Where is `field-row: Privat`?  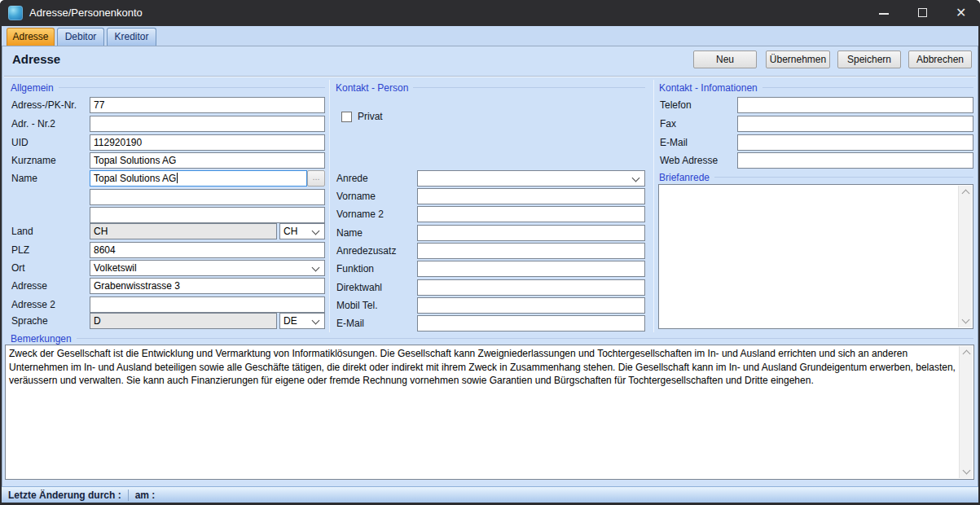
field-row: Privat is located at coordinates (490, 119).